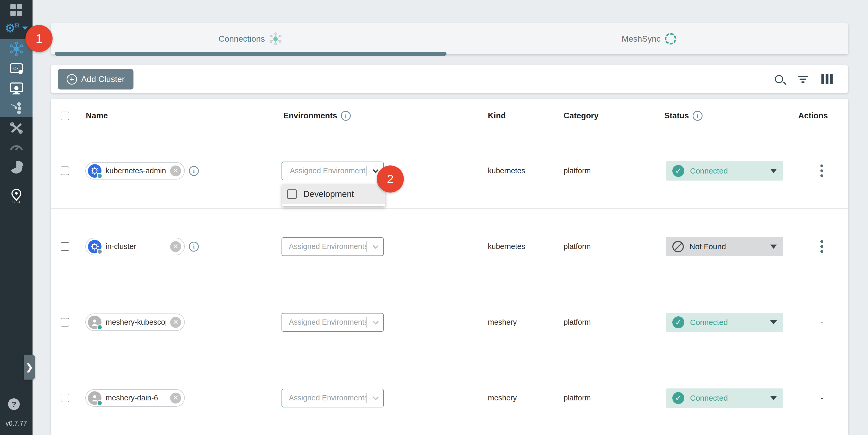  I want to click on toolbar: + Add Cluster, so click(450, 79).